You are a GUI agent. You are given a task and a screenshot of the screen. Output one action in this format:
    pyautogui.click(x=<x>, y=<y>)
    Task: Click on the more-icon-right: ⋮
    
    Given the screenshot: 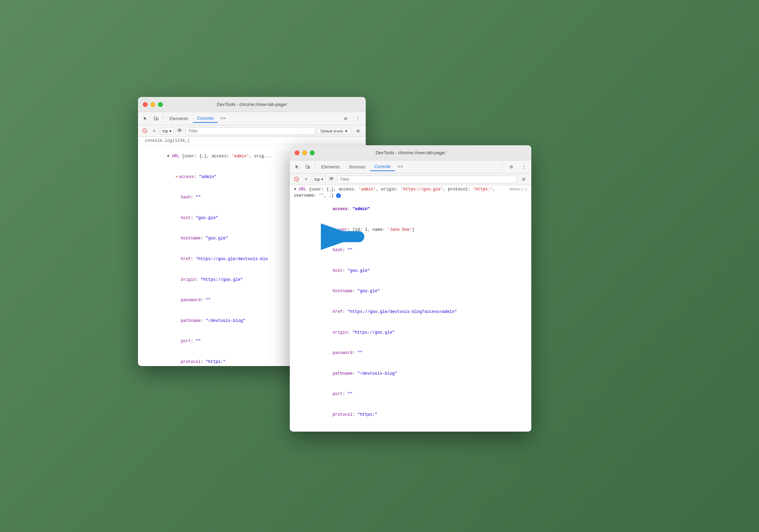 What is the action you would take?
    pyautogui.click(x=524, y=167)
    